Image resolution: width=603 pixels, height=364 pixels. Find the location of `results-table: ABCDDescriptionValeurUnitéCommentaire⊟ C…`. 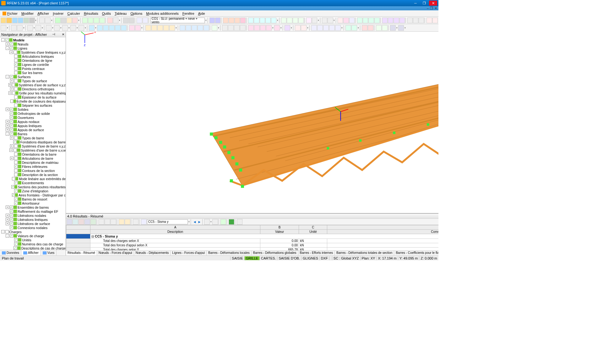

results-table: ABCDDescriptionValeurUnitéCommentaire⊟ C… is located at coordinates (252, 238).